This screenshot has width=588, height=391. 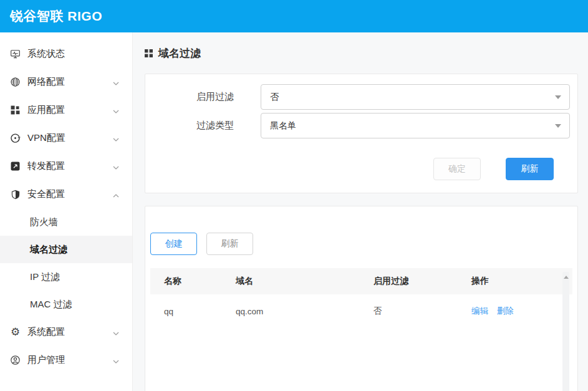 I want to click on cell-enabled: 否, so click(x=409, y=311).